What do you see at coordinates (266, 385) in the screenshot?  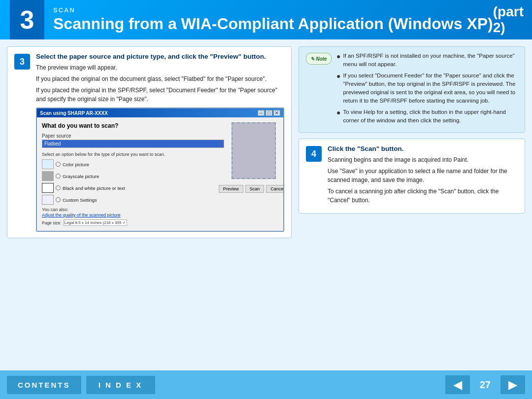 I see `page-footer: CONTENTS I N D E X ◀ 27 ▶` at bounding box center [266, 385].